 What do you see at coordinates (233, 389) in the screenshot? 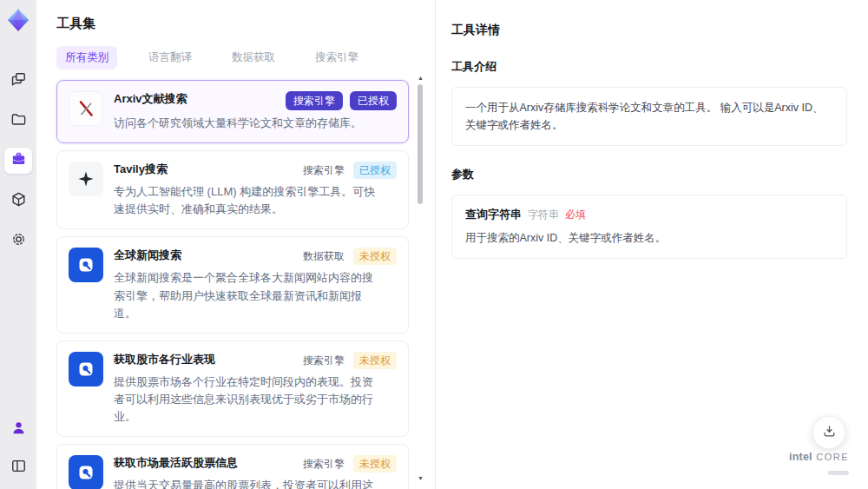
I see `tool-card-3: 获取股市各行业表现搜索引擎未授权提供股票市场各个行业在特定时间段内的表现。投资者…` at bounding box center [233, 389].